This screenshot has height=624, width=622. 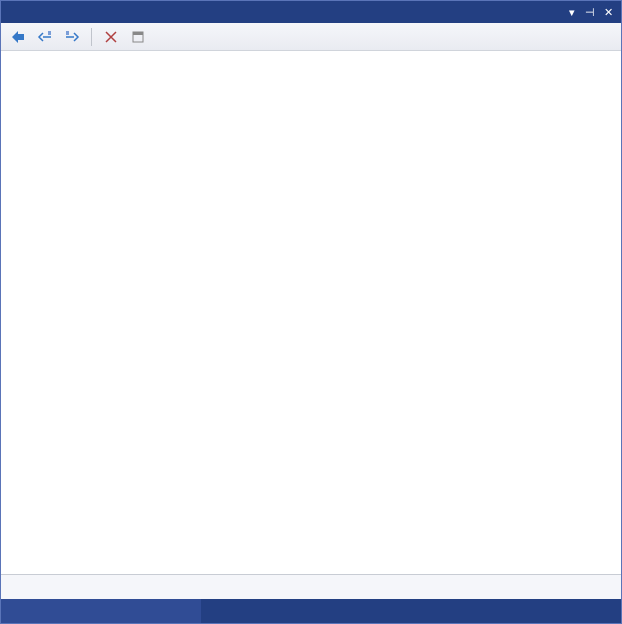 What do you see at coordinates (572, 12) in the screenshot?
I see `window-dropdown-icon: ▾` at bounding box center [572, 12].